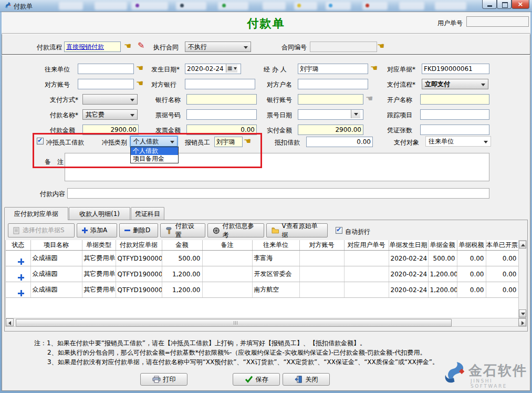 Image resolution: width=532 pixels, height=393 pixels. Describe the element at coordinates (97, 230) in the screenshot. I see `add-button: 添加A` at that location.